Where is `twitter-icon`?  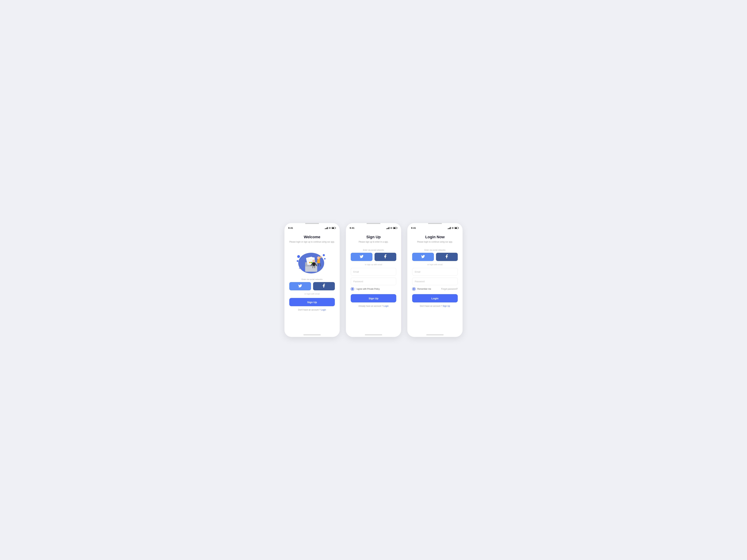 twitter-icon is located at coordinates (300, 286).